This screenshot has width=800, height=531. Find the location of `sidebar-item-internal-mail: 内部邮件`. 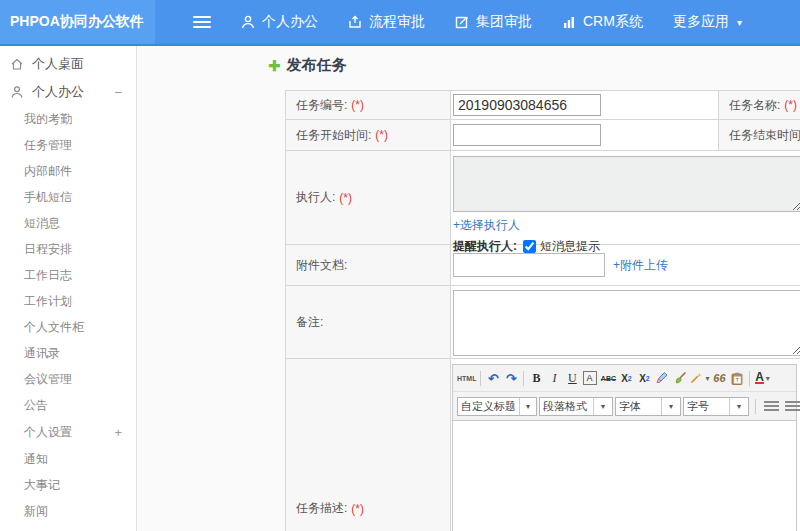

sidebar-item-internal-mail: 内部邮件 is located at coordinates (68, 171).